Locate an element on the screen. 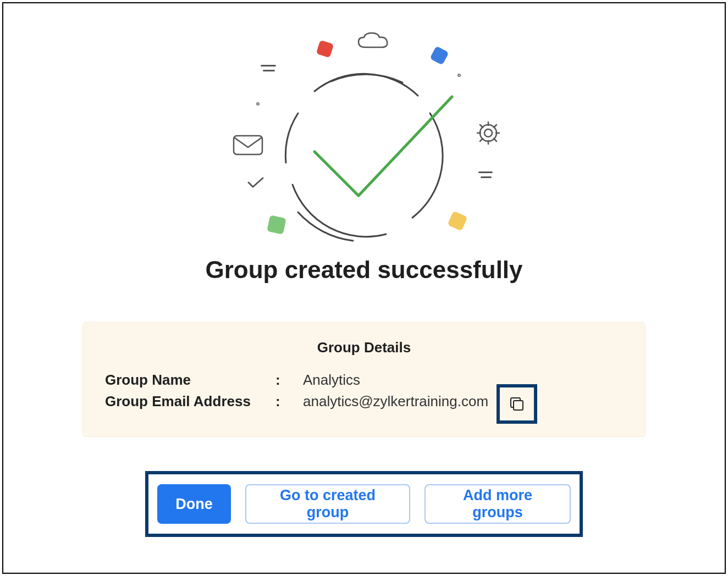 Image resolution: width=728 pixels, height=576 pixels. copy-highlight-box is located at coordinates (517, 404).